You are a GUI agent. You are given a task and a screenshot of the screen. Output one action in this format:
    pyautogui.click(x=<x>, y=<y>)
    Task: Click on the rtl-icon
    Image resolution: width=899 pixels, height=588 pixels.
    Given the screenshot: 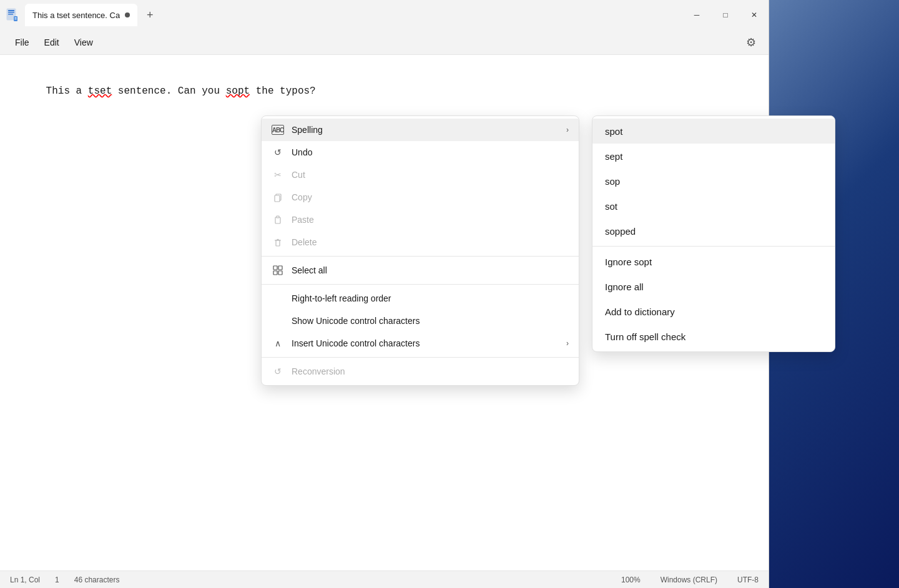 What is the action you would take?
    pyautogui.click(x=278, y=298)
    